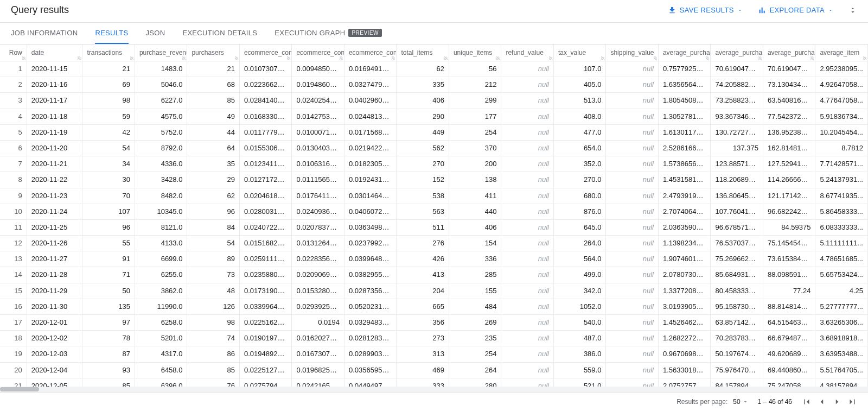  I want to click on table-cell: 76, so click(214, 382).